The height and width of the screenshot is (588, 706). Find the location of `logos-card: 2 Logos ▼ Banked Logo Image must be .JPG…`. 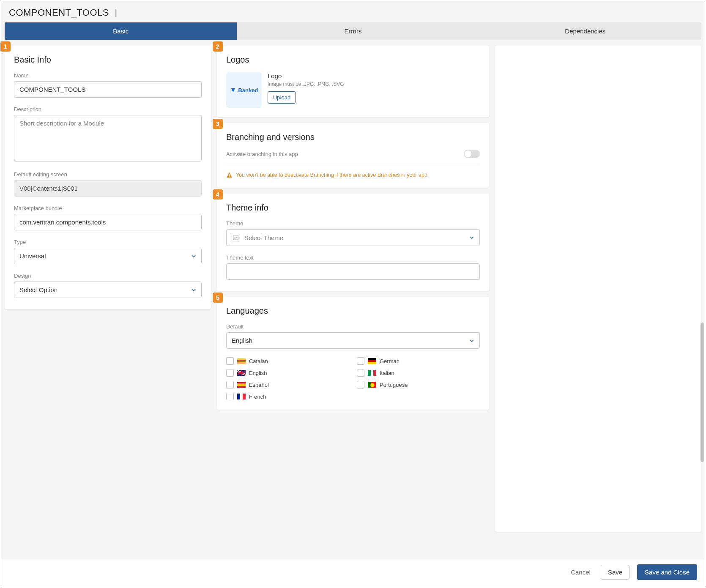

logos-card: 2 Logos ▼ Banked Logo Image must be .JPG… is located at coordinates (353, 81).